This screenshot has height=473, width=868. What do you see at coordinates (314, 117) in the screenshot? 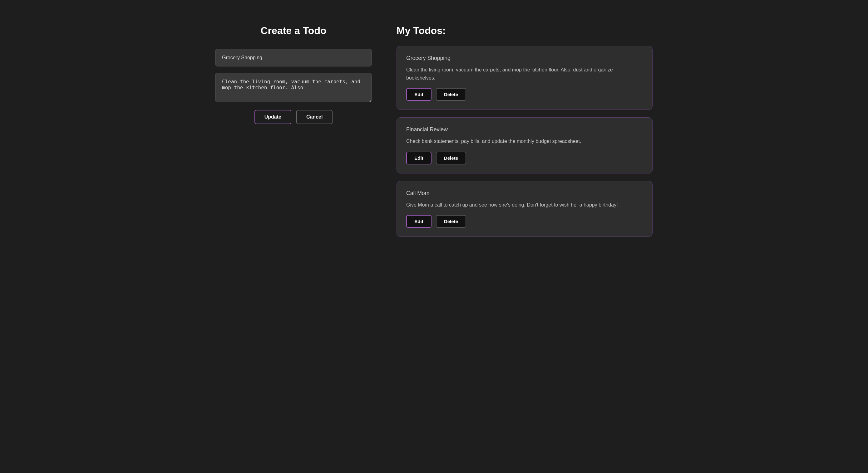
I see `cancel-button: Cancel` at bounding box center [314, 117].